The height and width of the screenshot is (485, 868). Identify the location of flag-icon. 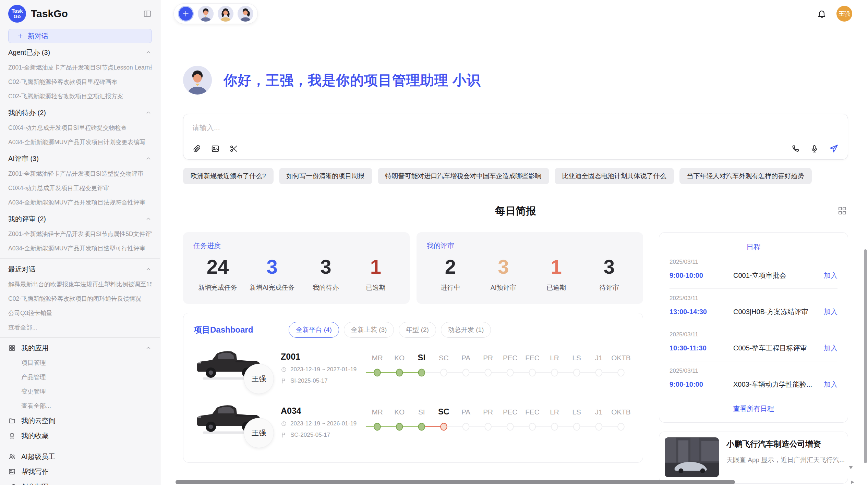
(284, 435).